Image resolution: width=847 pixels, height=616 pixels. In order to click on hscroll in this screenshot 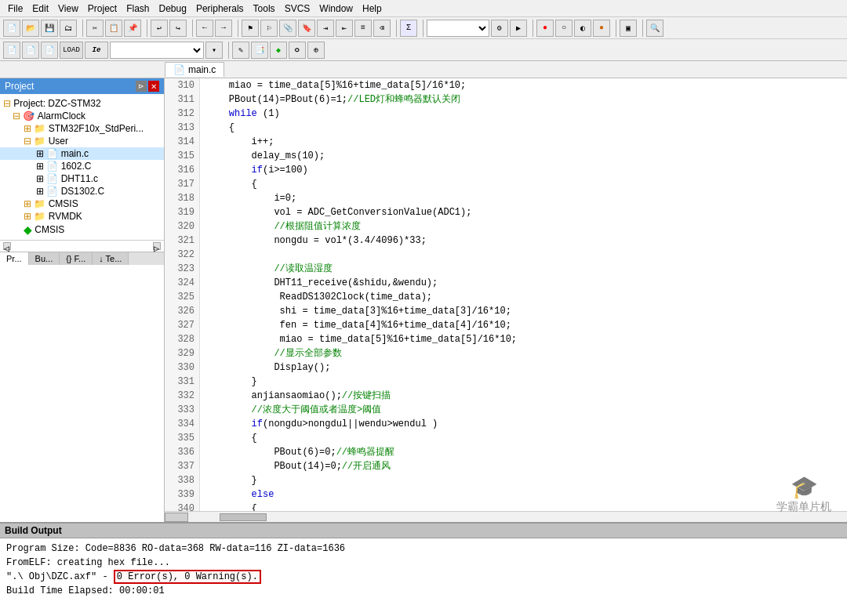, I will do `click(506, 516)`.